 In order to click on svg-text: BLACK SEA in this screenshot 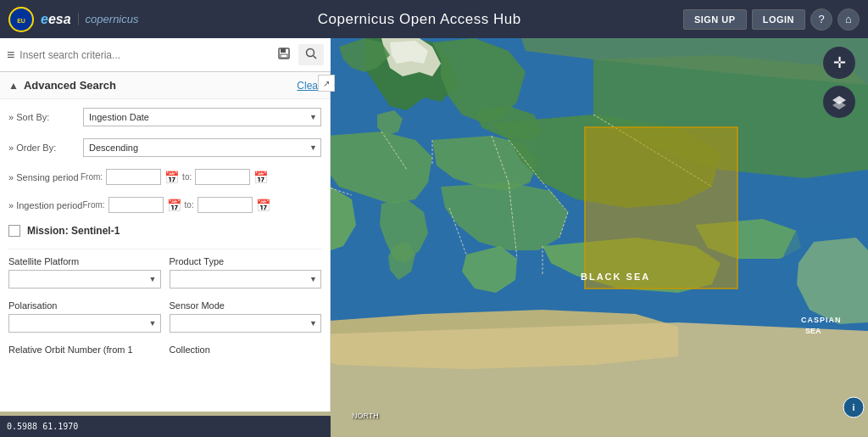, I will do `click(615, 277)`.